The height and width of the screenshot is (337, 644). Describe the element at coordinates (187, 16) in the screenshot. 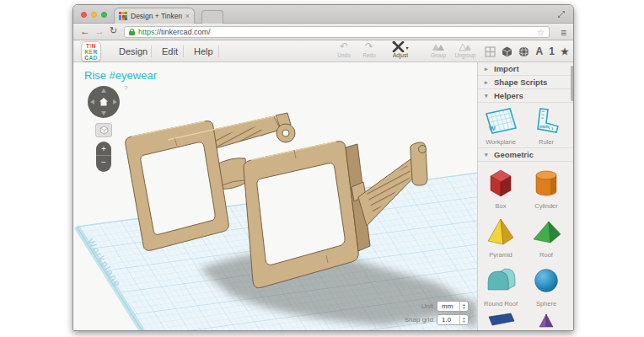

I see `tab-close-icon: ×` at that location.